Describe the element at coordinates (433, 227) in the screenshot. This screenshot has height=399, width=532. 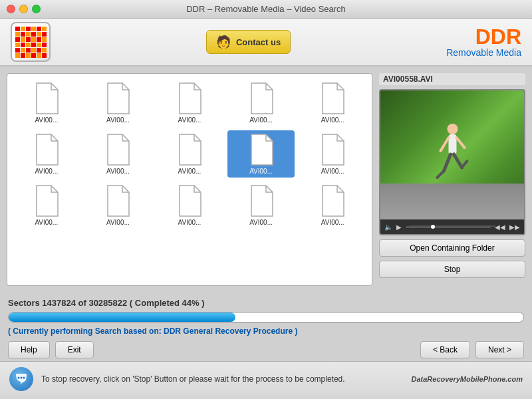
I see `video-progress-thumb` at that location.